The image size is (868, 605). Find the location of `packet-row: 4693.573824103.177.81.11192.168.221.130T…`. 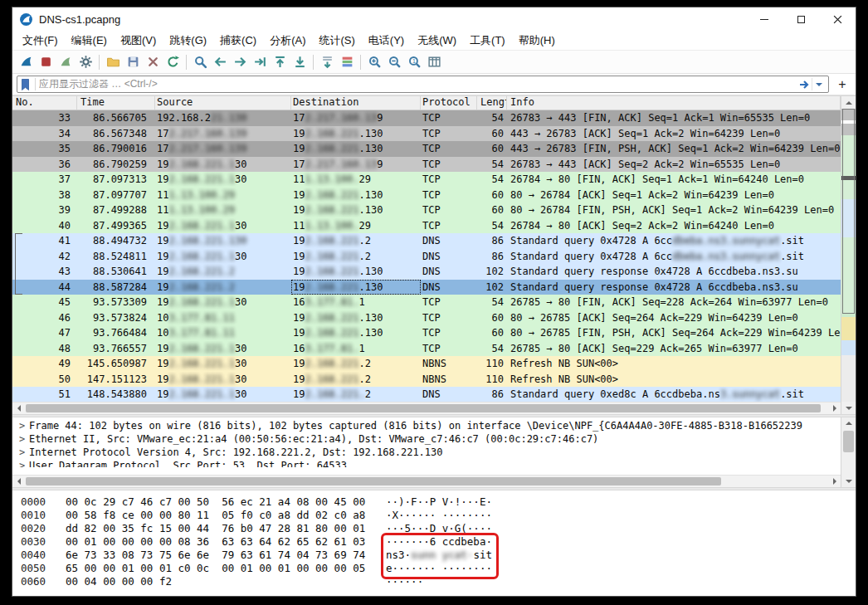

packet-row: 4693.573824103.177.81.11192.168.221.130T… is located at coordinates (427, 319).